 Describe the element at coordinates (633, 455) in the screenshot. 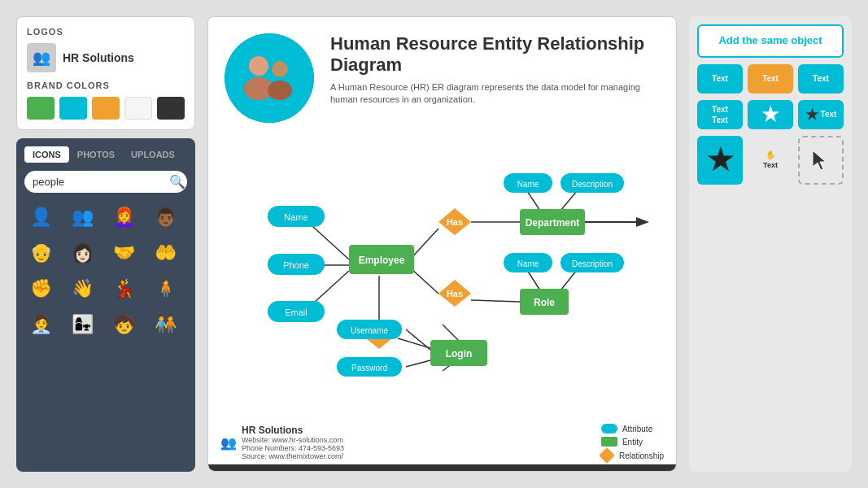

I see `legend-relationship: Relationship` at that location.